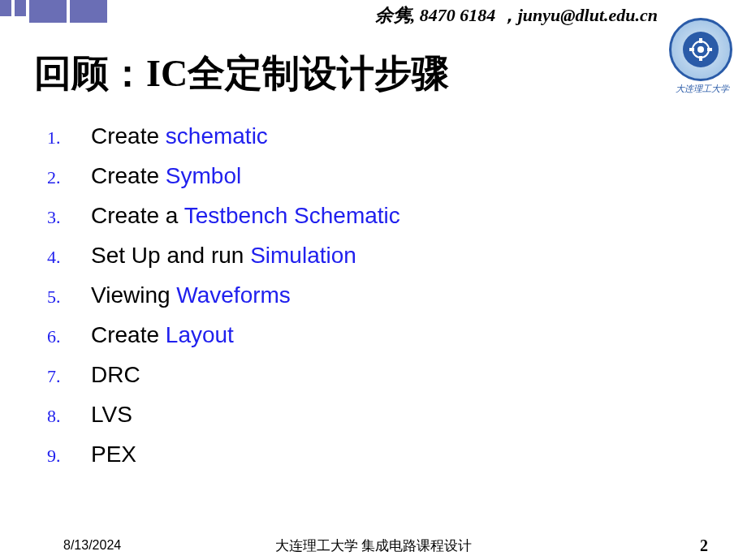 This screenshot has height=560, width=747. I want to click on list-text: Create a Testbench Schematic, so click(245, 216).